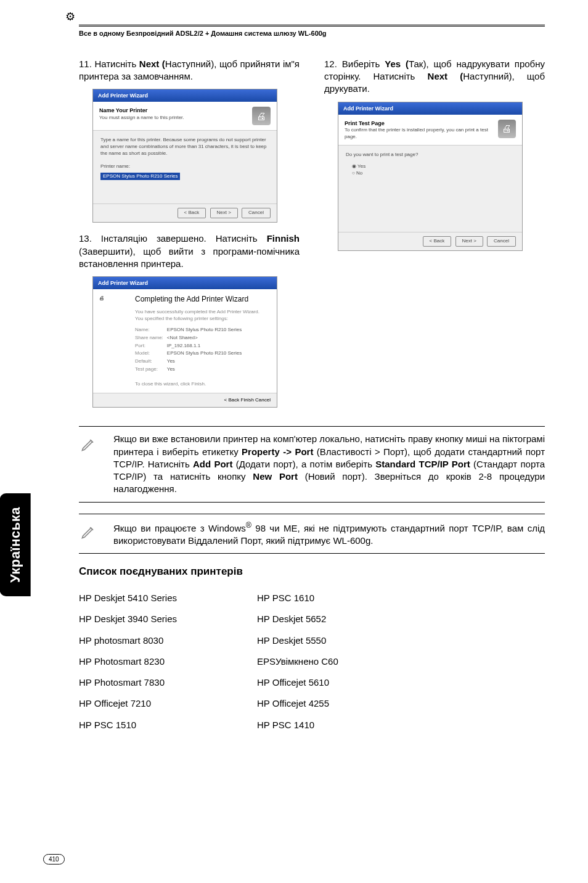 This screenshot has height=883, width=588. What do you see at coordinates (433, 174) in the screenshot?
I see `radio-no: ○ No` at bounding box center [433, 174].